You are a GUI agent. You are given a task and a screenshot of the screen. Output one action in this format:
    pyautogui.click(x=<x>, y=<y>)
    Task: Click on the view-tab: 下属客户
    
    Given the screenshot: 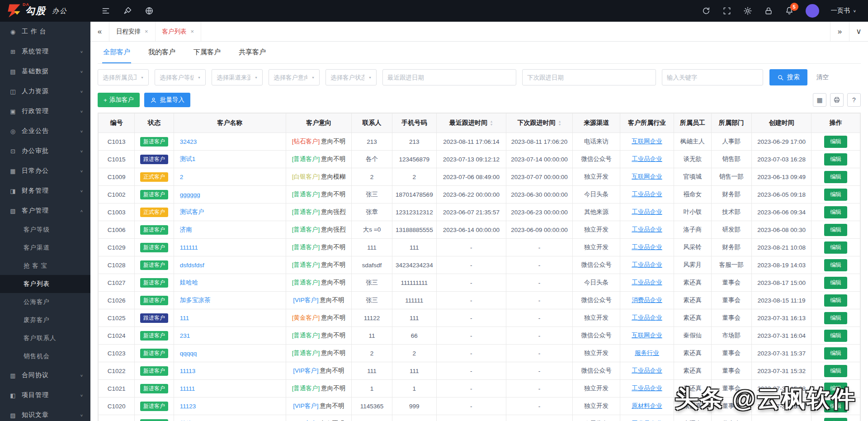 What is the action you would take?
    pyautogui.click(x=207, y=52)
    